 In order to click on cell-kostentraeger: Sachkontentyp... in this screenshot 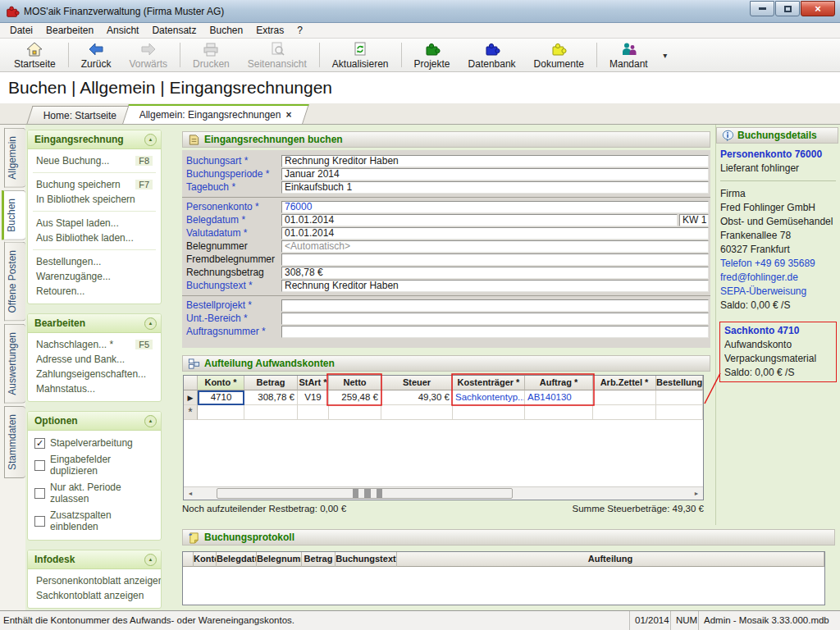, I will do `click(489, 398)`.